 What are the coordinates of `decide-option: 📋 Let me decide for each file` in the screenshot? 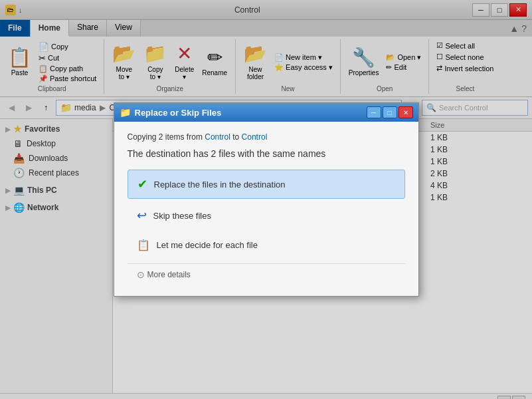 It's located at (266, 245).